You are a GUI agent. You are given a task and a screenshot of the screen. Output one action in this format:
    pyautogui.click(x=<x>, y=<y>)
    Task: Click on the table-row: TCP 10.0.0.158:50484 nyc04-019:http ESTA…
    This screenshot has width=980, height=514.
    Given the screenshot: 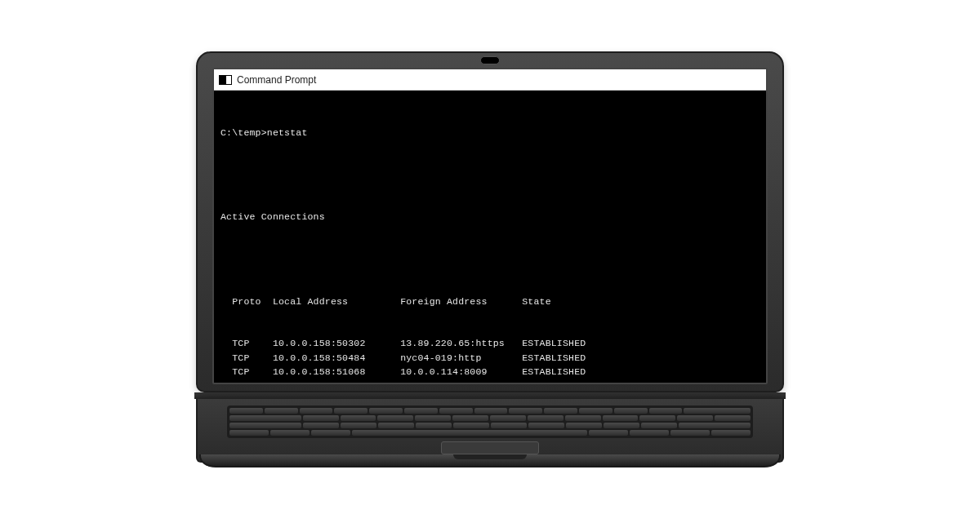 What is the action you would take?
    pyautogui.click(x=490, y=357)
    